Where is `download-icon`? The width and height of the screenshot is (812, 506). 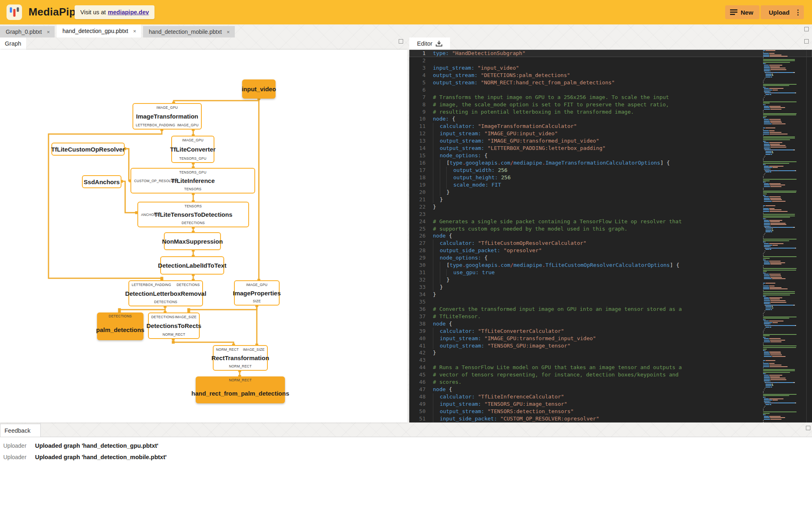 download-icon is located at coordinates (439, 44).